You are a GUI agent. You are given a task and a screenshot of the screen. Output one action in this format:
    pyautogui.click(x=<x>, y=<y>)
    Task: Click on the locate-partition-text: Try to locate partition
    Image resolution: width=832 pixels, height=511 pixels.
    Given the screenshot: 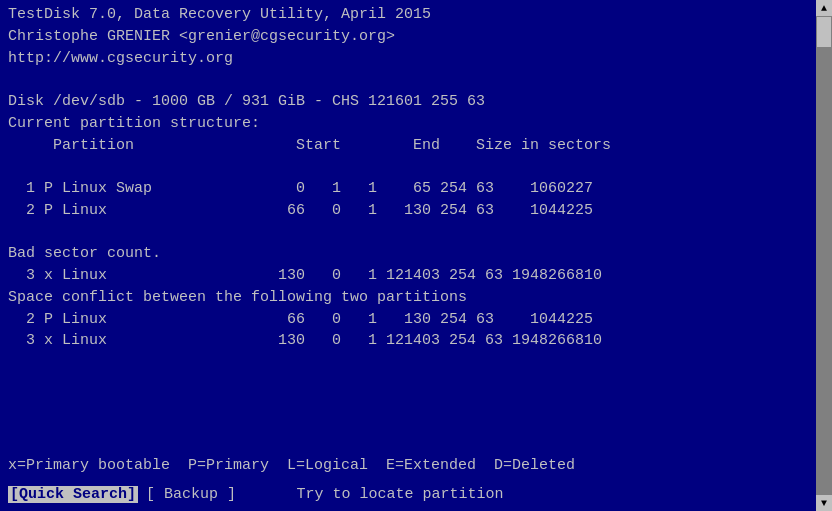 What is the action you would take?
    pyautogui.click(x=400, y=494)
    